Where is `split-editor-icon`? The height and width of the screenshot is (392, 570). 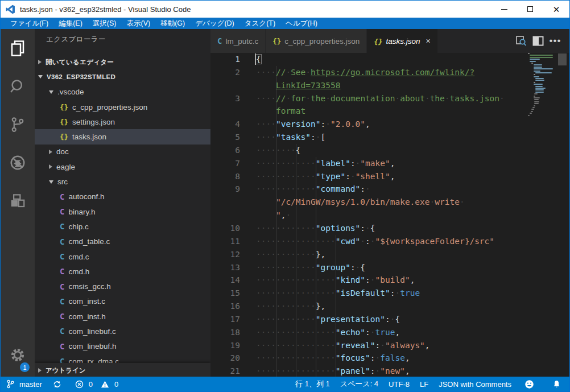
split-editor-icon is located at coordinates (538, 41).